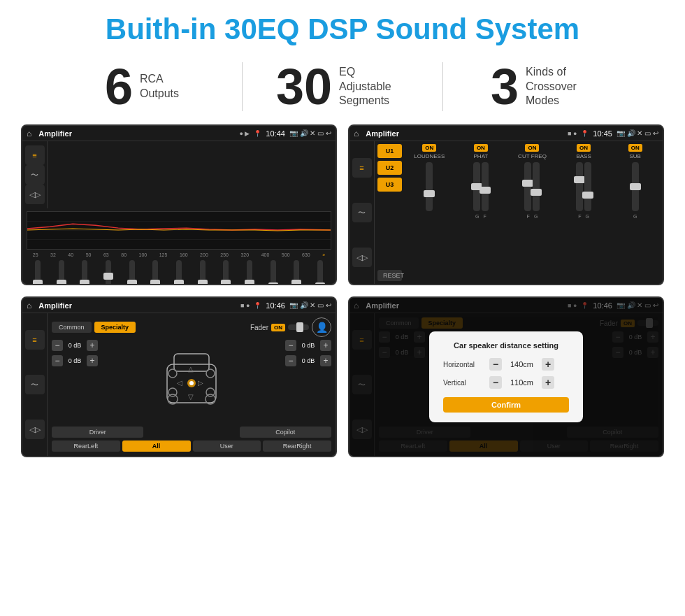 The image size is (685, 616). Describe the element at coordinates (322, 327) in the screenshot. I see `user-profile-icon: 👤` at that location.